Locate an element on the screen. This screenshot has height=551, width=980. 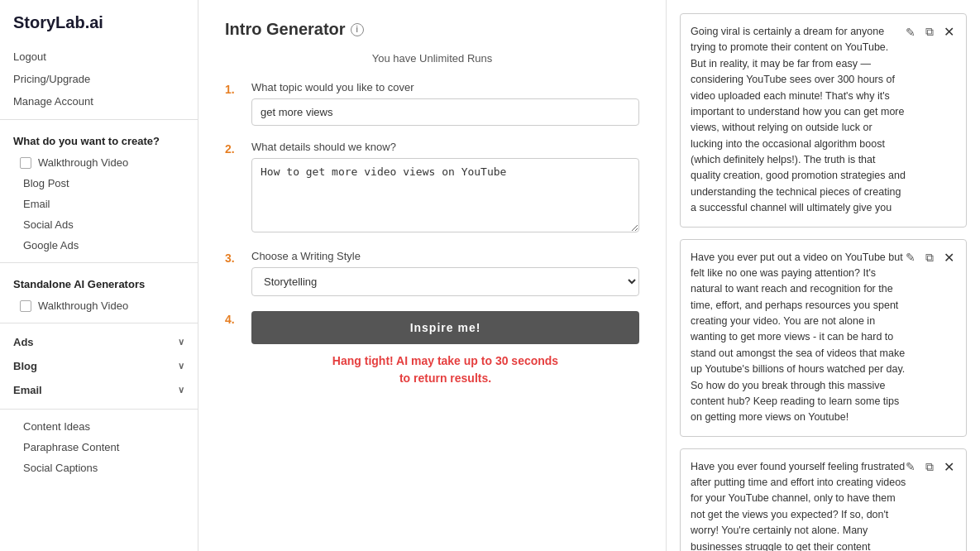
result-card-text-0: Going viral is certainly a dream for any… is located at coordinates (824, 121).